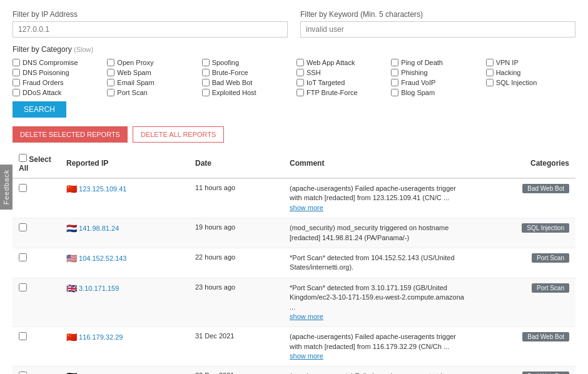 The image size is (588, 374). I want to click on country-flag: 🇬🇧, so click(71, 288).